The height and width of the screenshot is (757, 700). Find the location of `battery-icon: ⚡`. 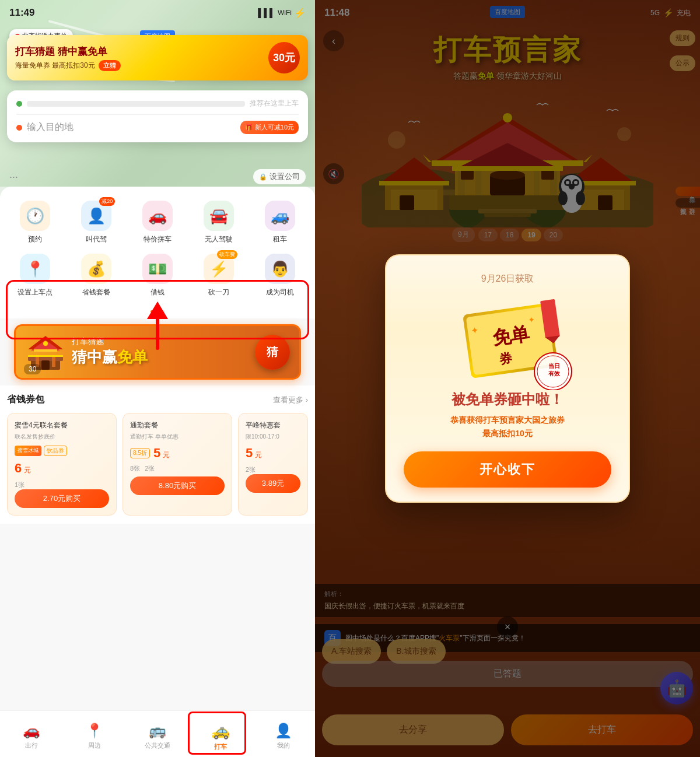

battery-icon: ⚡ is located at coordinates (300, 13).